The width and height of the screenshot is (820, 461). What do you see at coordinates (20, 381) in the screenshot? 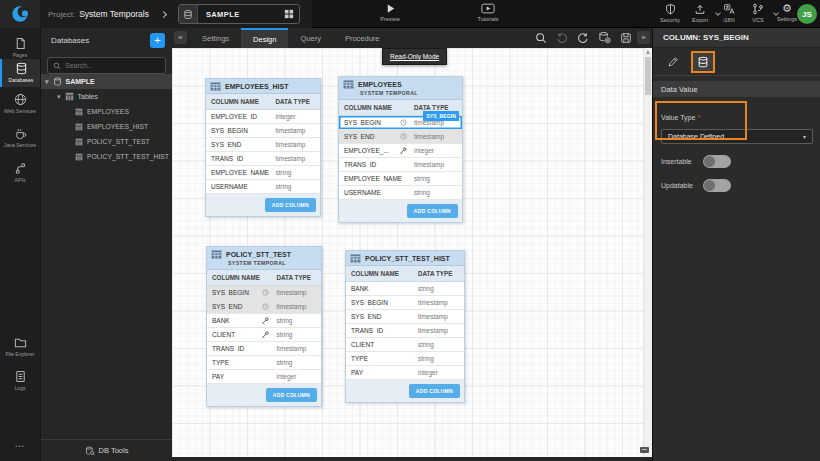
I see `sidebar-item-logs: Logs` at bounding box center [20, 381].